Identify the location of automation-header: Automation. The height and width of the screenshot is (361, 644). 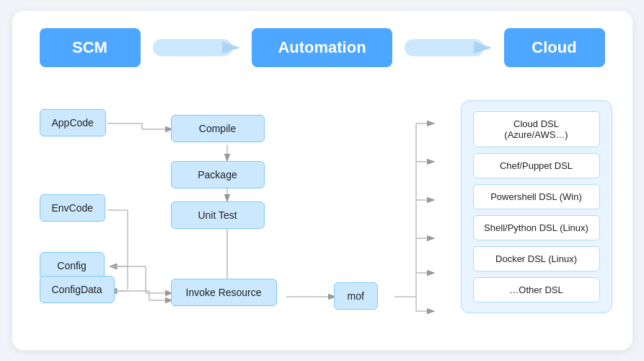
(322, 48).